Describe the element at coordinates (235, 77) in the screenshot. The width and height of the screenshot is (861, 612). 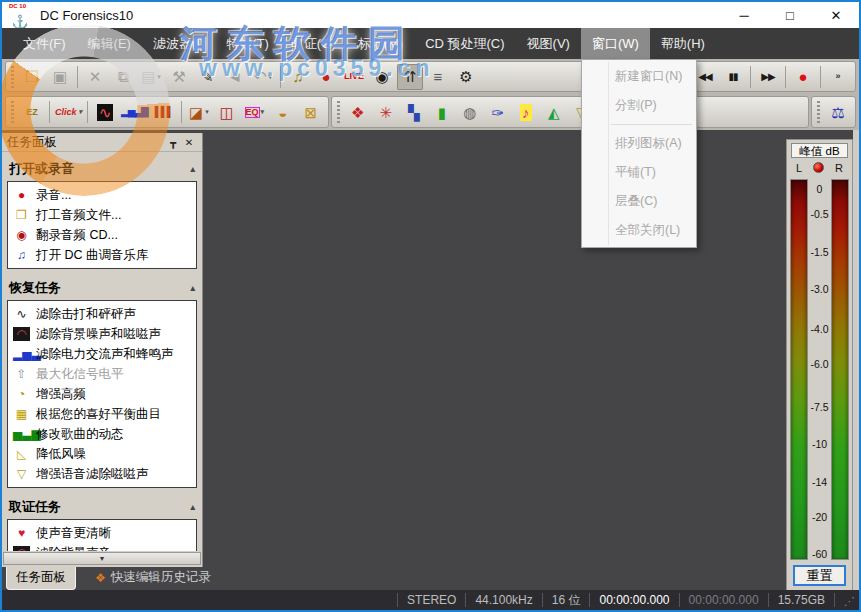
I see `mute-speaker-icon: ◄` at that location.